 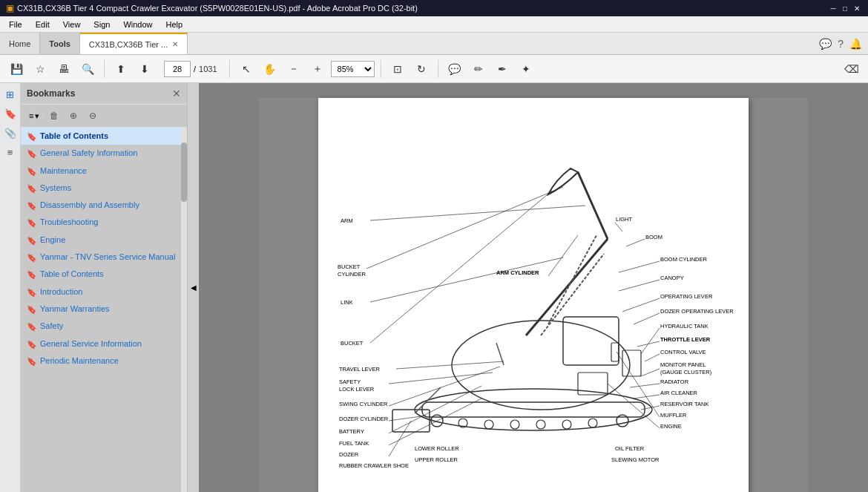 I want to click on nav-icon-bookmarks: 🔖, so click(x=10, y=114).